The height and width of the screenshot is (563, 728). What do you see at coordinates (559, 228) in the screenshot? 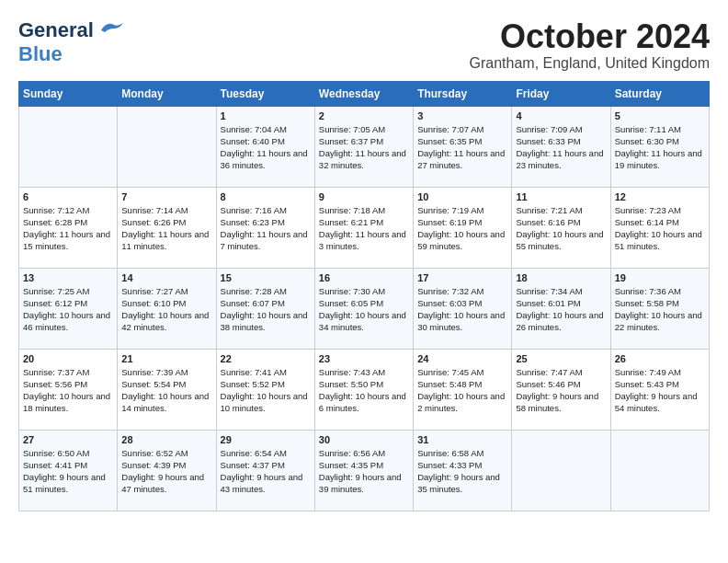
I see `day-detail: Sunrise: 7:21 AMSunset: 6:16 PMDaylight:…` at bounding box center [559, 228].